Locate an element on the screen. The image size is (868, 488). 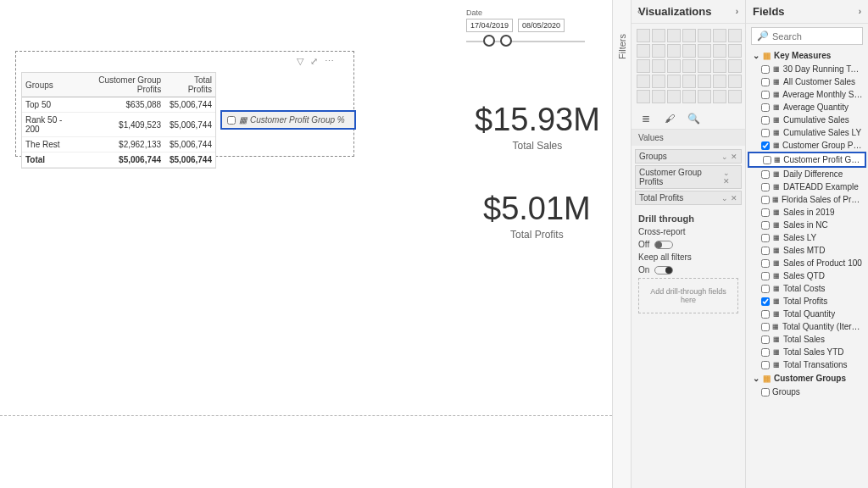
collapse-filters-icon: ‹ is located at coordinates (639, 12).